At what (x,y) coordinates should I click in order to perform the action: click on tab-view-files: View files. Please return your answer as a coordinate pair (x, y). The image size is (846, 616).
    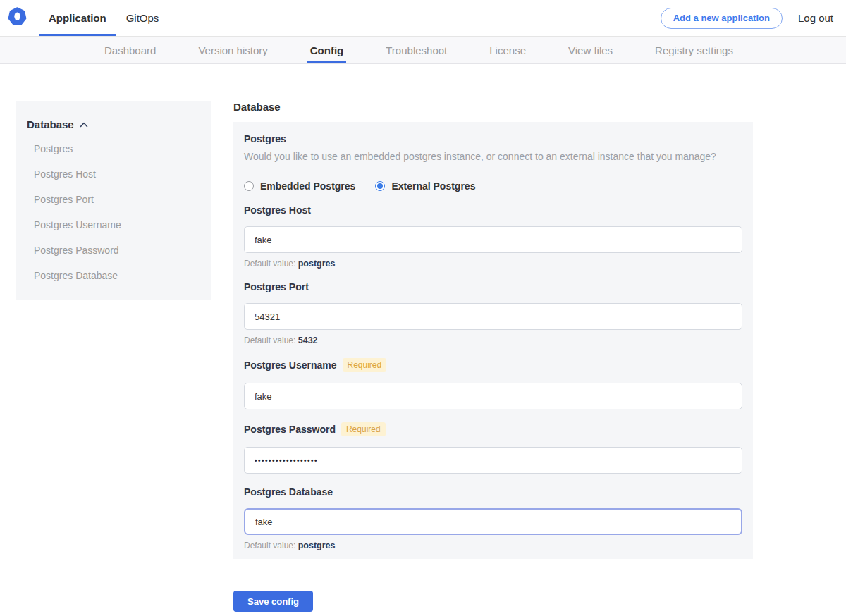
    Looking at the image, I should click on (591, 50).